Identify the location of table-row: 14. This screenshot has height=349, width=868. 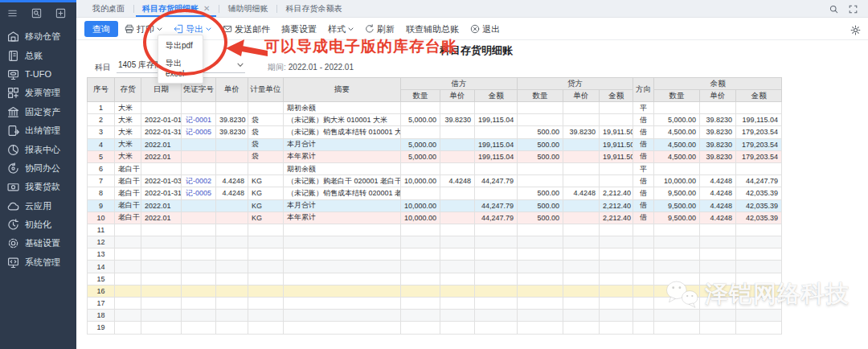
(435, 267).